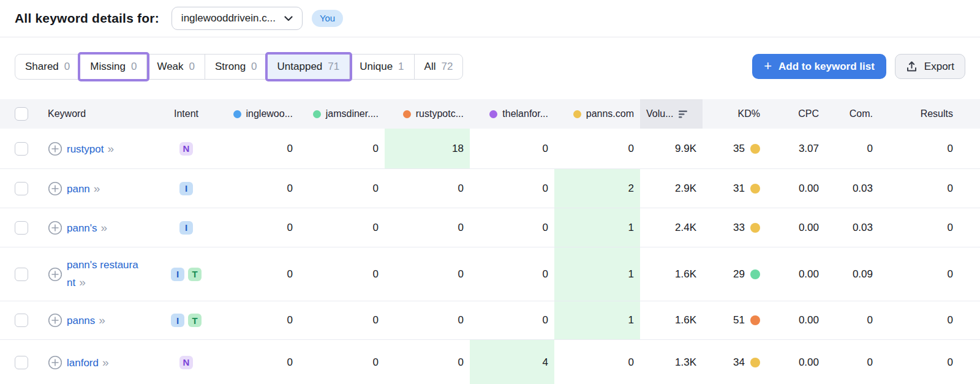 This screenshot has width=980, height=384. Describe the element at coordinates (81, 321) in the screenshot. I see `keyword-link: panns` at that location.